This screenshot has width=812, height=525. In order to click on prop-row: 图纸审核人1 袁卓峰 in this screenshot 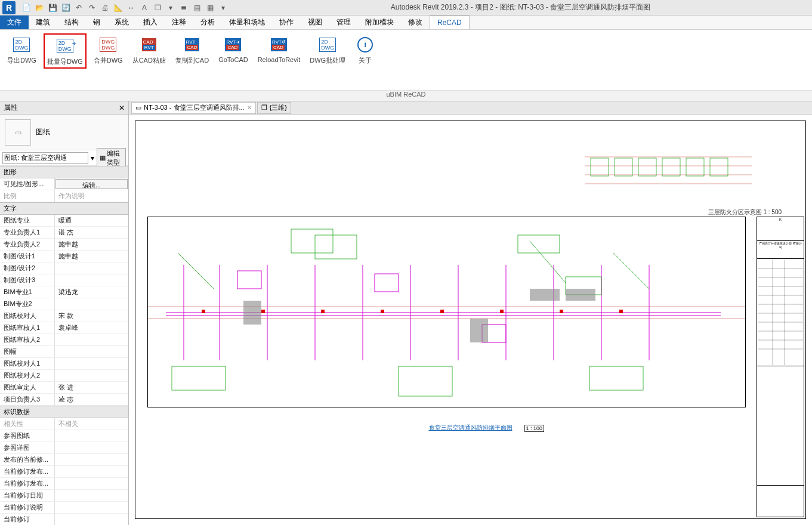, I will do `click(64, 328)`.